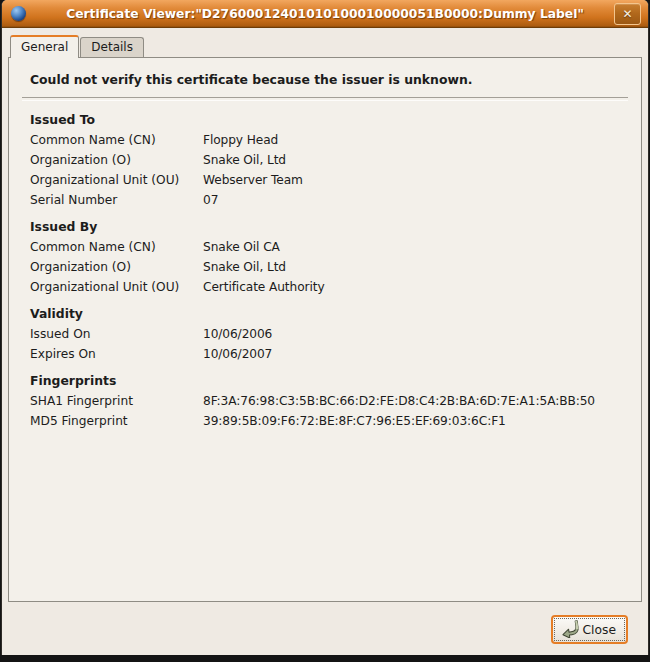 Image resolution: width=650 pixels, height=662 pixels. I want to click on section-title: Issued By, so click(325, 224).